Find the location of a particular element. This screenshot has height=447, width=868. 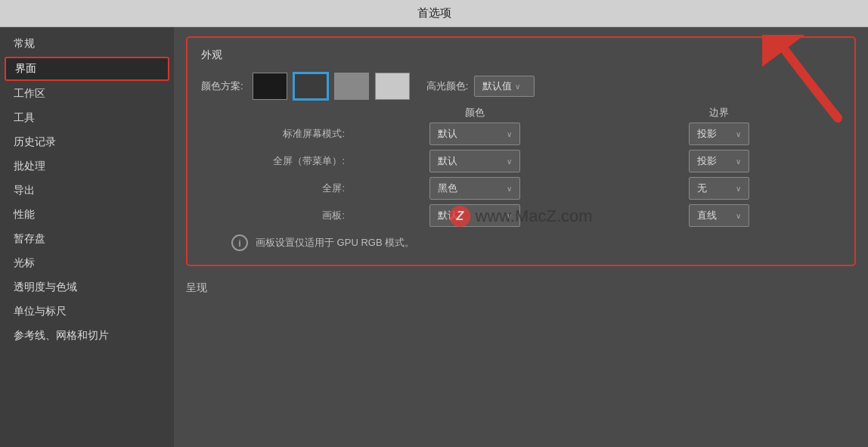

color-scheme-label: 颜色方案: is located at coordinates (222, 86).